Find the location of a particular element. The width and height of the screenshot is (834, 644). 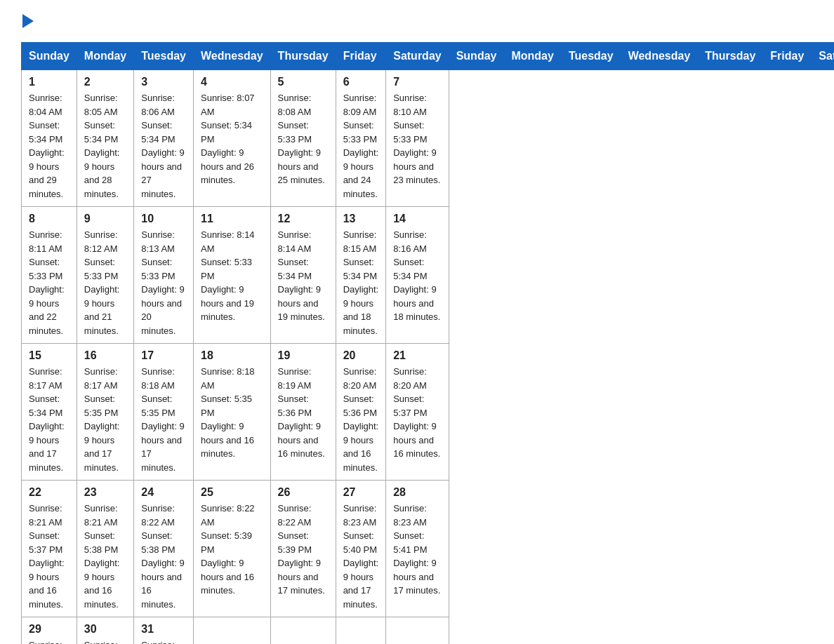

day-info: Sunrise: 8:08 AMSunset: 5:33 PMDaylight:… is located at coordinates (303, 139).